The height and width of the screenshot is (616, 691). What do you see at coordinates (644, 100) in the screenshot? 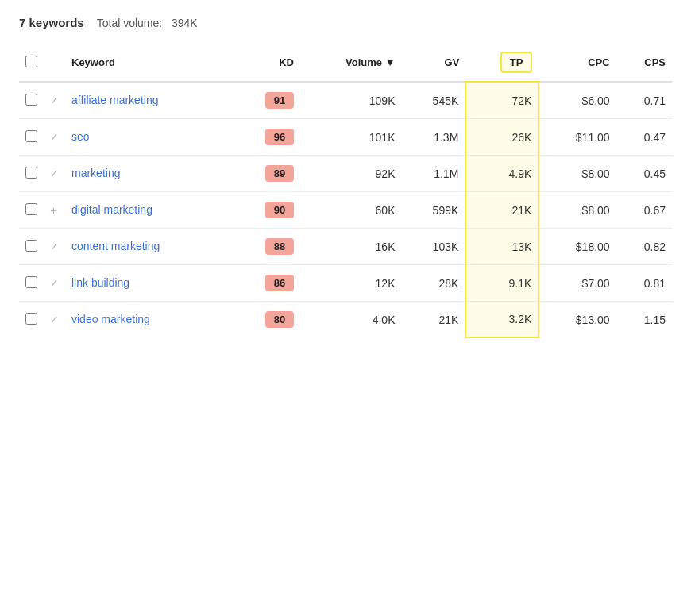
I see `row-cps-cell: 0.71` at bounding box center [644, 100].